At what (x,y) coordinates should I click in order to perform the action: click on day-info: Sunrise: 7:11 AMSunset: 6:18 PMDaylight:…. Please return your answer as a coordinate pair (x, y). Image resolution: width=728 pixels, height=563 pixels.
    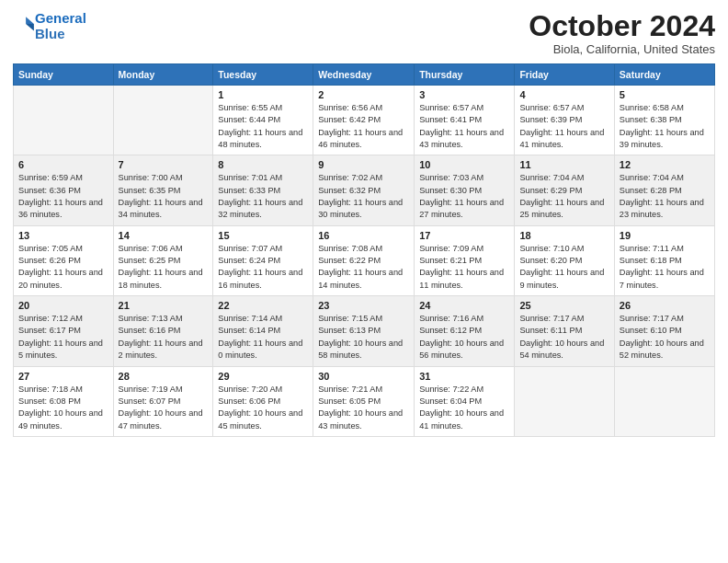
    Looking at the image, I should click on (665, 267).